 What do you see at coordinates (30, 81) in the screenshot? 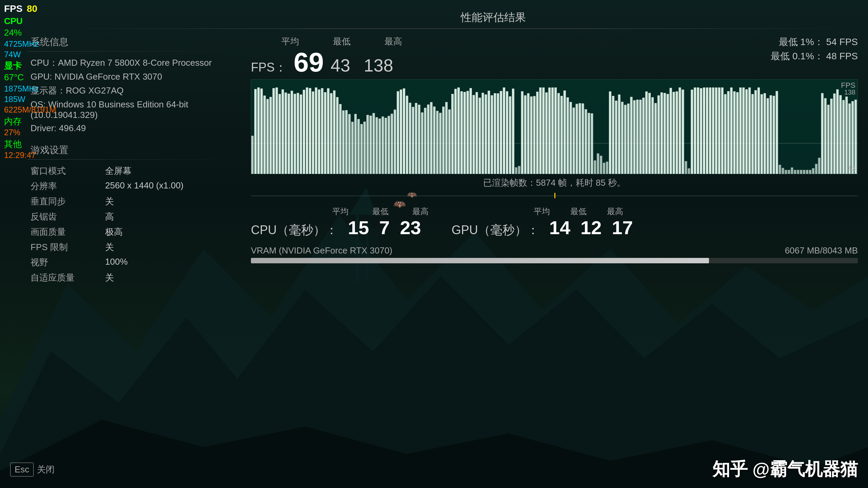
I see `hud-overlay: FPS 80 CPU 24% 4725MHz 74W 显卡 67°C 1875M…` at bounding box center [30, 81].